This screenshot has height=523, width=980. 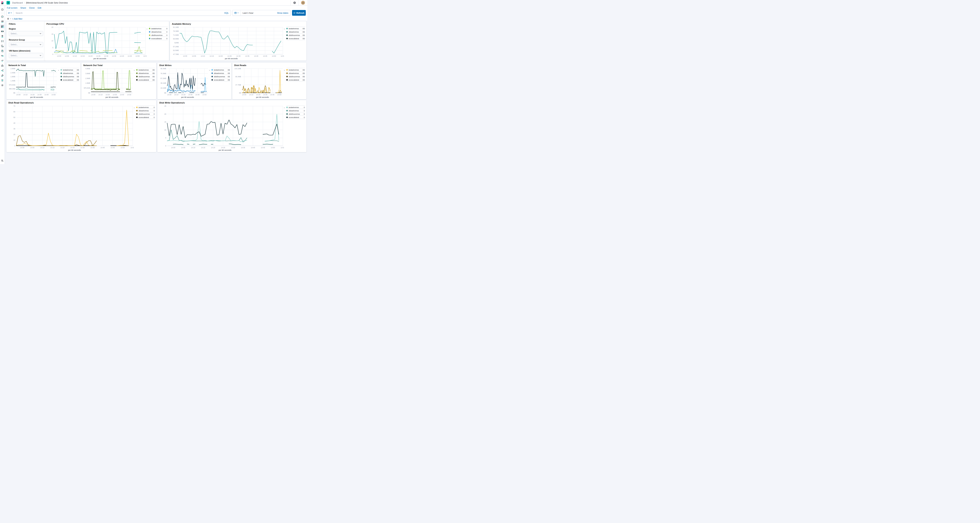 What do you see at coordinates (24, 8) in the screenshot?
I see `share-link: Share` at bounding box center [24, 8].